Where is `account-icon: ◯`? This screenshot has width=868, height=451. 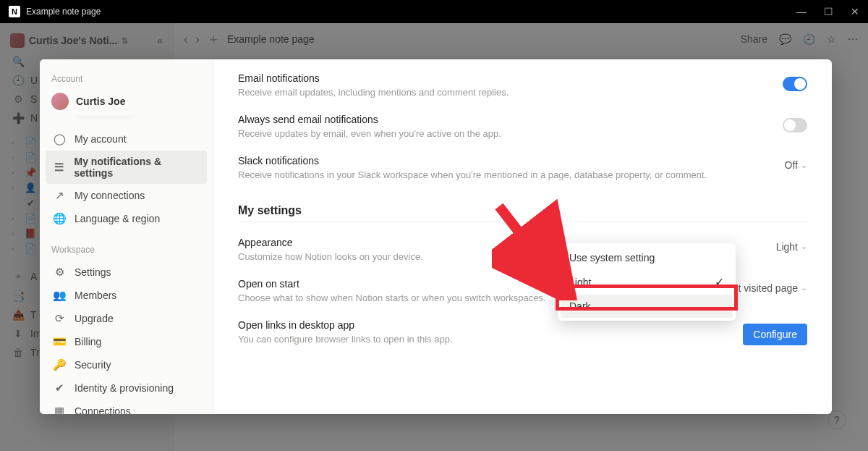 account-icon: ◯ is located at coordinates (59, 139).